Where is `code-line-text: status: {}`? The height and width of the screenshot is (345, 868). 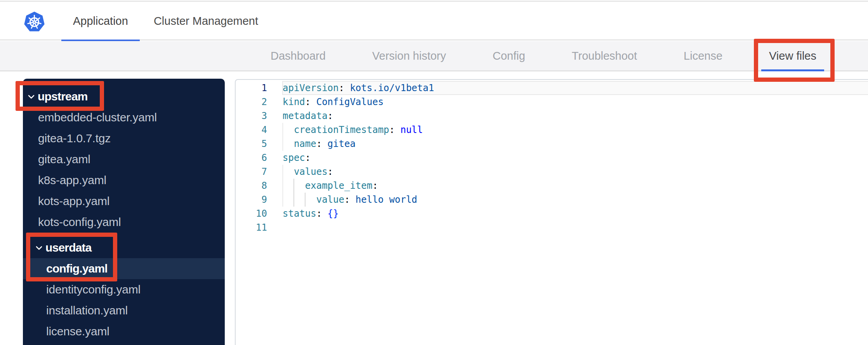 code-line-text: status: {} is located at coordinates (311, 214).